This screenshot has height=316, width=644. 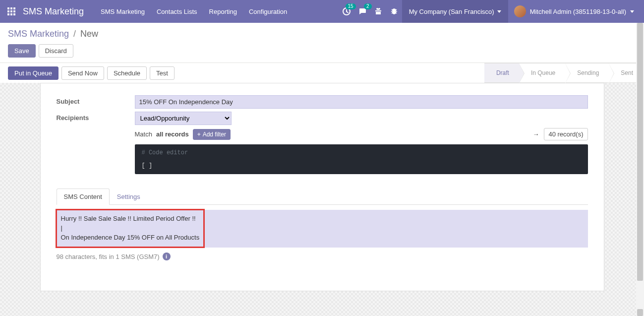 I want to click on tab-sms-content: SMS Content, so click(x=83, y=196).